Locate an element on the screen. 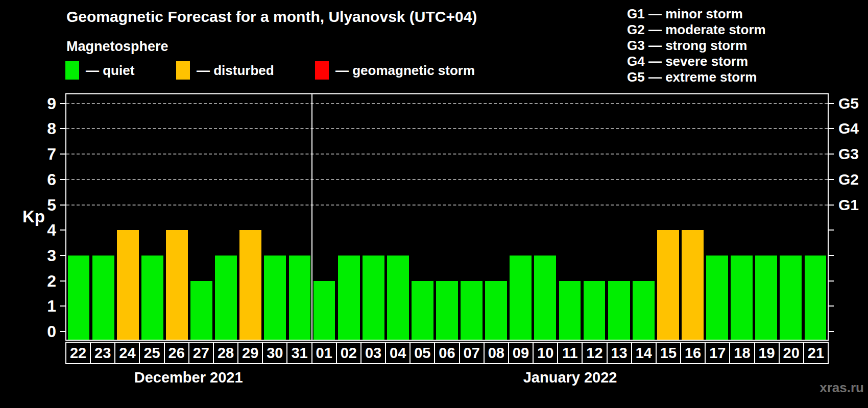  date-label-15: 15 is located at coordinates (668, 353).